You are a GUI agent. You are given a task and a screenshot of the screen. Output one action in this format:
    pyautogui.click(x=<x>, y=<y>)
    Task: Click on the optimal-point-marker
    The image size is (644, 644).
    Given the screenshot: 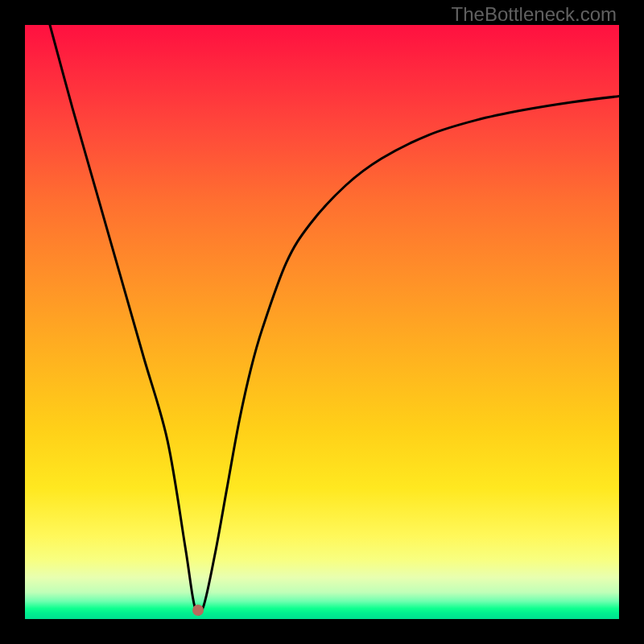 What is the action you would take?
    pyautogui.click(x=198, y=610)
    